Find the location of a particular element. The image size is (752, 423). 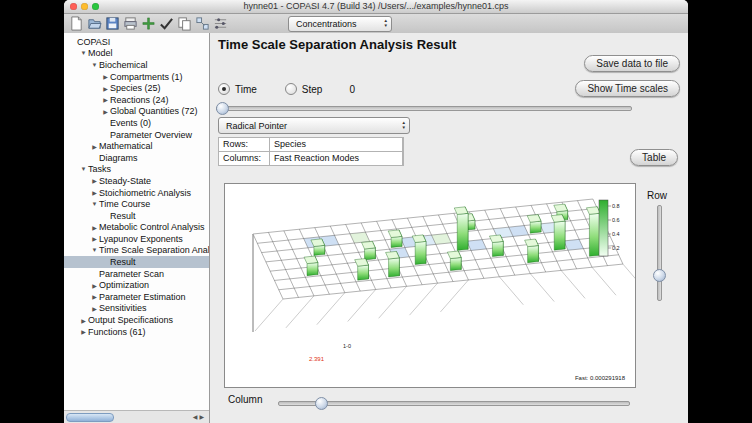

new-file-icon is located at coordinates (76, 24).